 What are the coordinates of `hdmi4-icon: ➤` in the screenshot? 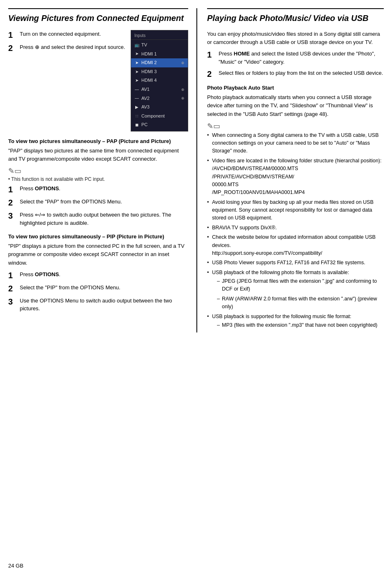 It's located at (137, 81).